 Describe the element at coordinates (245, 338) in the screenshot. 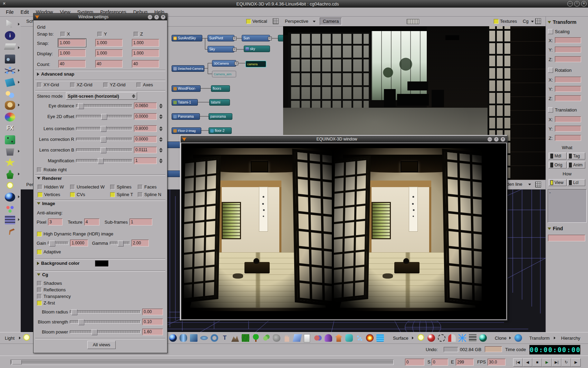

I see `grass-primitive-icon` at that location.